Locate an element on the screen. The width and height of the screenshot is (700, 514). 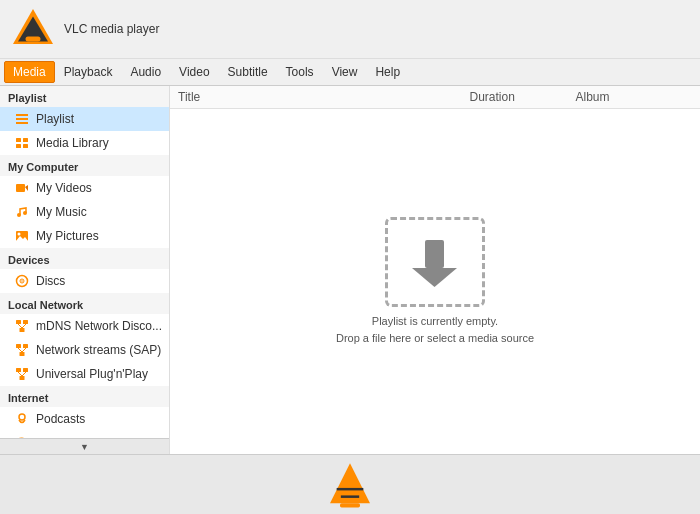
drop-zone is located at coordinates (435, 262).